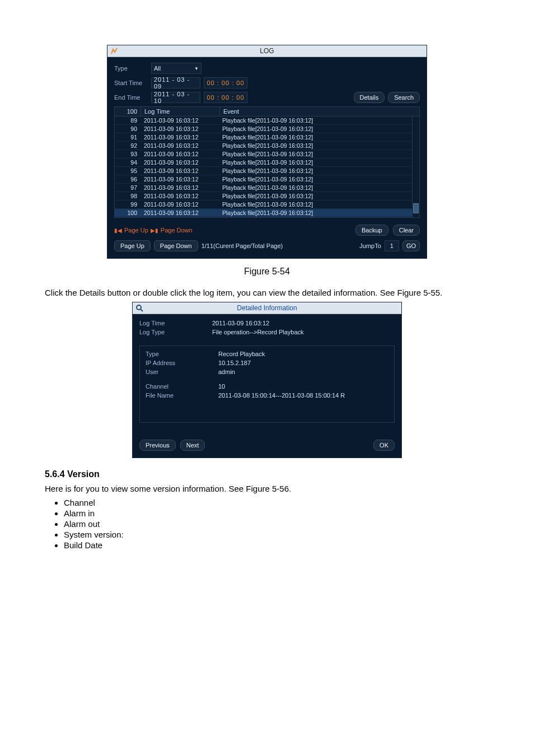 Image resolution: width=534 pixels, height=756 pixels. Describe the element at coordinates (392, 246) in the screenshot. I see `jump-input: 1` at that location.